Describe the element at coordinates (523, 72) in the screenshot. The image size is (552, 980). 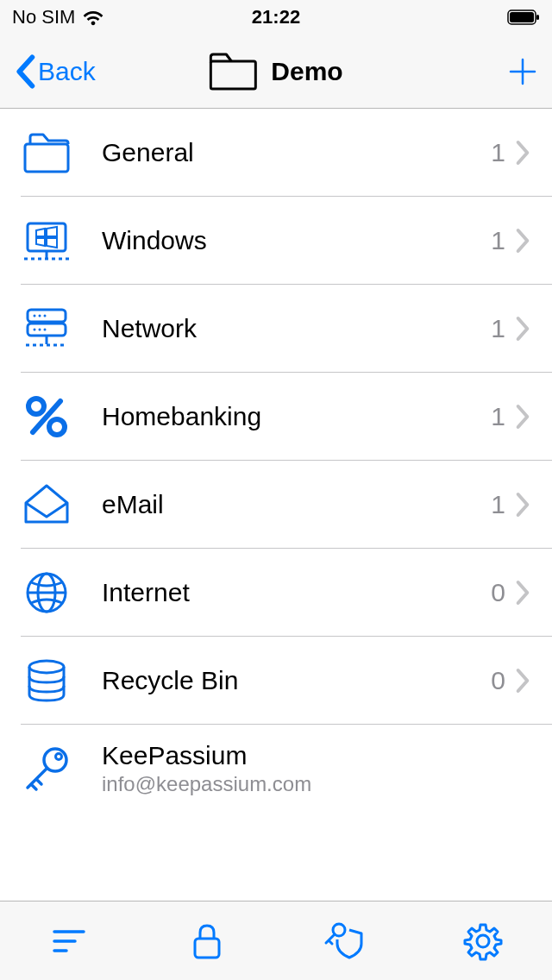
I see `plus-icon` at that location.